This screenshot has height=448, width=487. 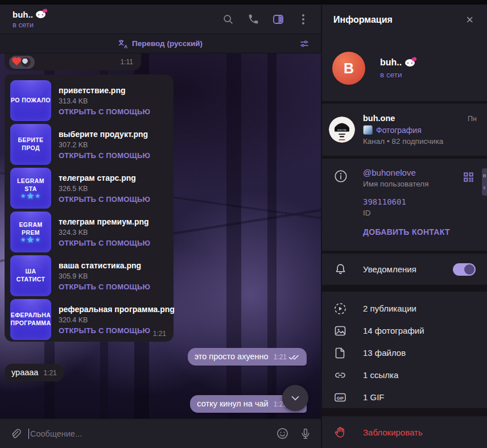 What do you see at coordinates (34, 373) in the screenshot?
I see `incoming-message: ураааа 1:21` at bounding box center [34, 373].